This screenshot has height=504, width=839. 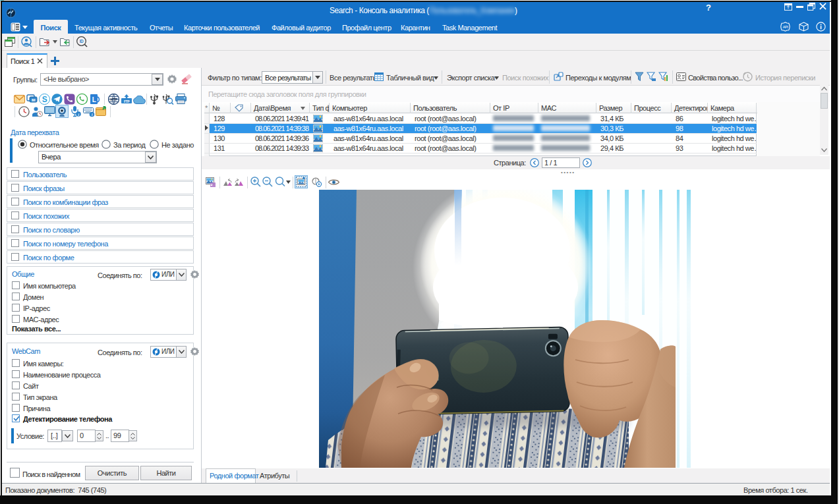 What do you see at coordinates (113, 100) in the screenshot?
I see `svg-text: HTTP` at bounding box center [113, 100].